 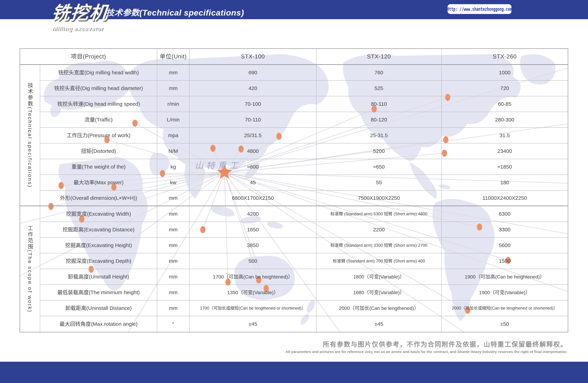 What do you see at coordinates (99, 230) in the screenshot?
I see `row-item-label: 挖掘距离(Excavating Distance)` at bounding box center [99, 230].